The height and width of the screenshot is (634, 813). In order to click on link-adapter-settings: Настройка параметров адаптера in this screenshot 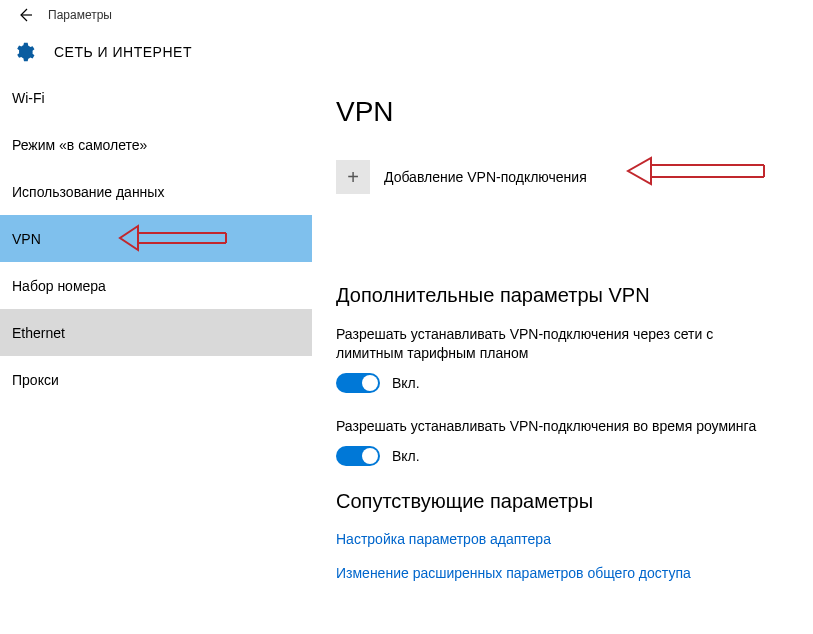, I will do `click(562, 539)`.